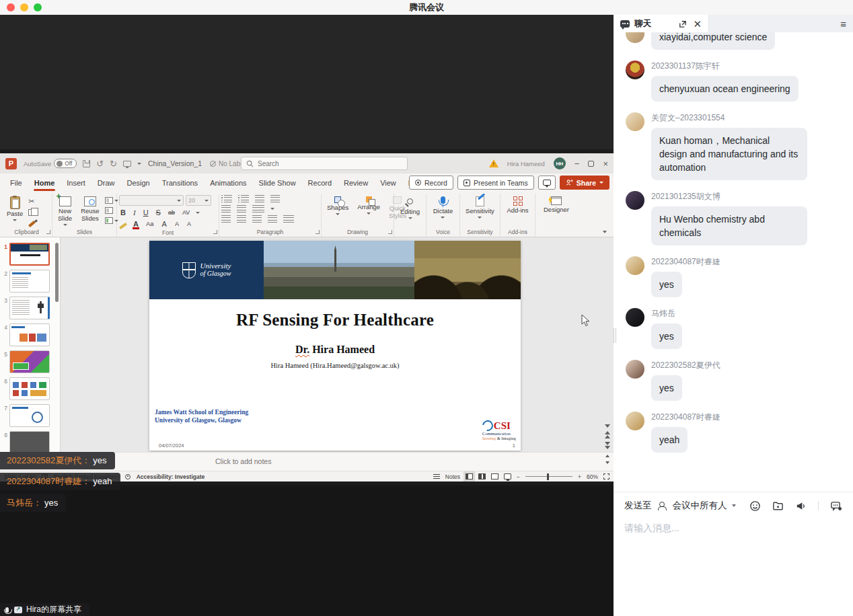 This screenshot has width=853, height=616. I want to click on strikethrough-button: S, so click(159, 213).